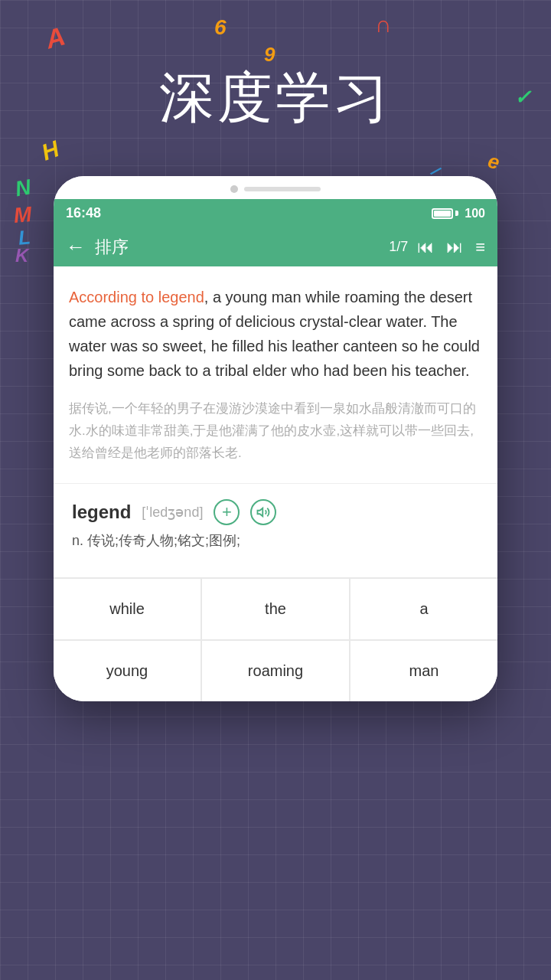 The image size is (551, 980). Describe the element at coordinates (442, 214) in the screenshot. I see `battery-body` at that location.